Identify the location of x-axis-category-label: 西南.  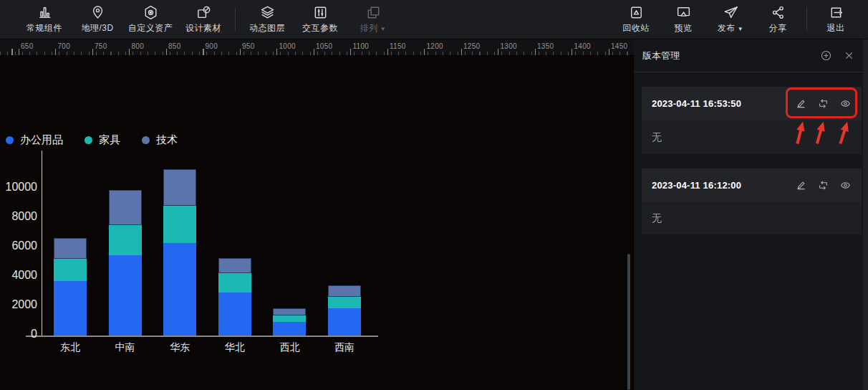
(344, 348).